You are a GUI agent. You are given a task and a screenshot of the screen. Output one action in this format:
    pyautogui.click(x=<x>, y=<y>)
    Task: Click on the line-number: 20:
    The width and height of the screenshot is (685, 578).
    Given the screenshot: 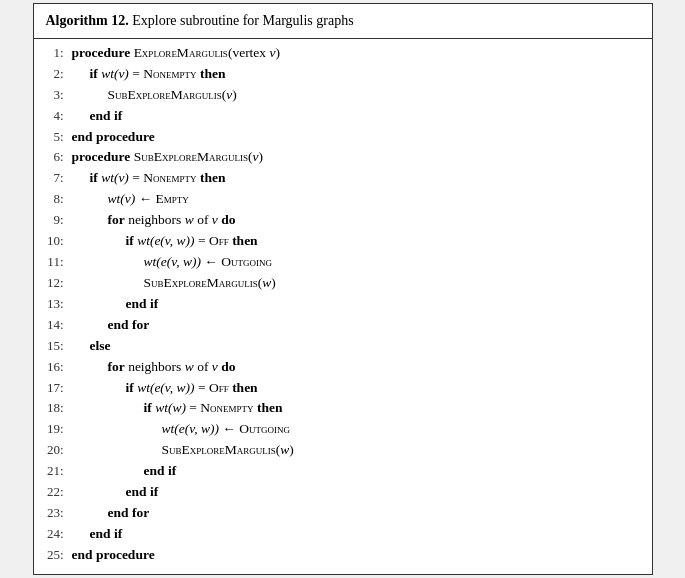 What is the action you would take?
    pyautogui.click(x=58, y=450)
    